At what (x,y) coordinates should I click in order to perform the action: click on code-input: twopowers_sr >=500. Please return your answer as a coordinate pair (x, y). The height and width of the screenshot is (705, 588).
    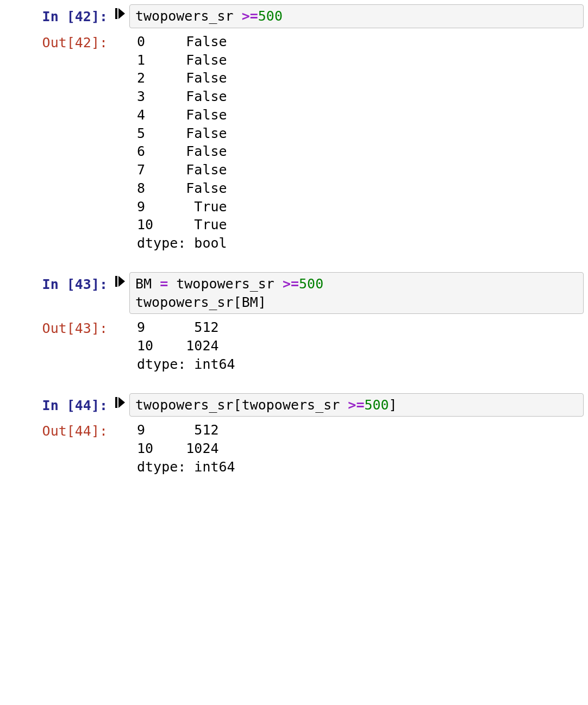
    Looking at the image, I should click on (356, 16).